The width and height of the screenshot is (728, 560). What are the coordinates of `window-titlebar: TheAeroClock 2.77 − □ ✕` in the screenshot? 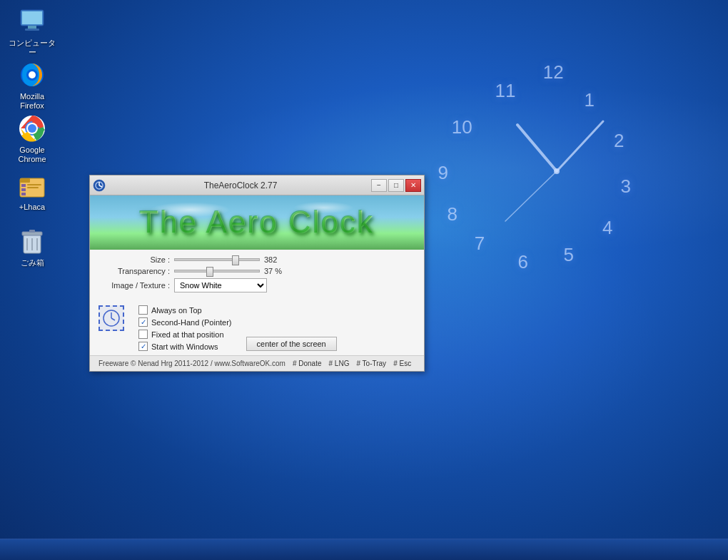 It's located at (257, 185).